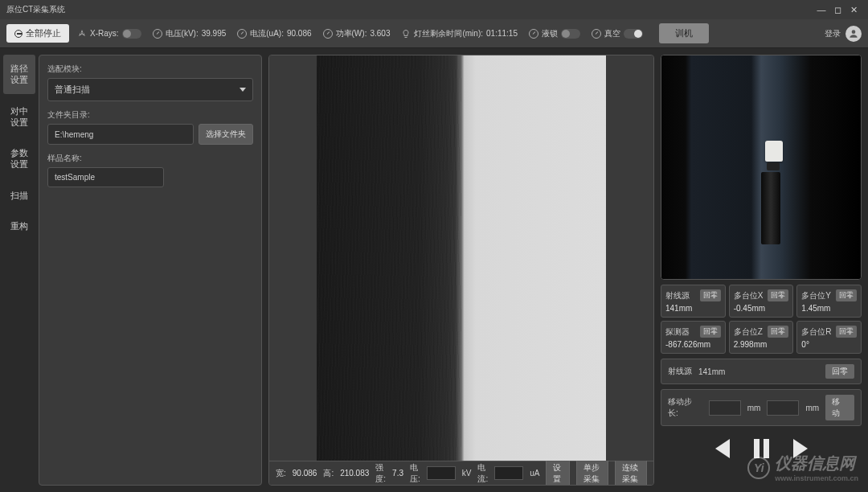 This screenshot has height=492, width=868. I want to click on zero-multiR-button: 回零, so click(846, 331).